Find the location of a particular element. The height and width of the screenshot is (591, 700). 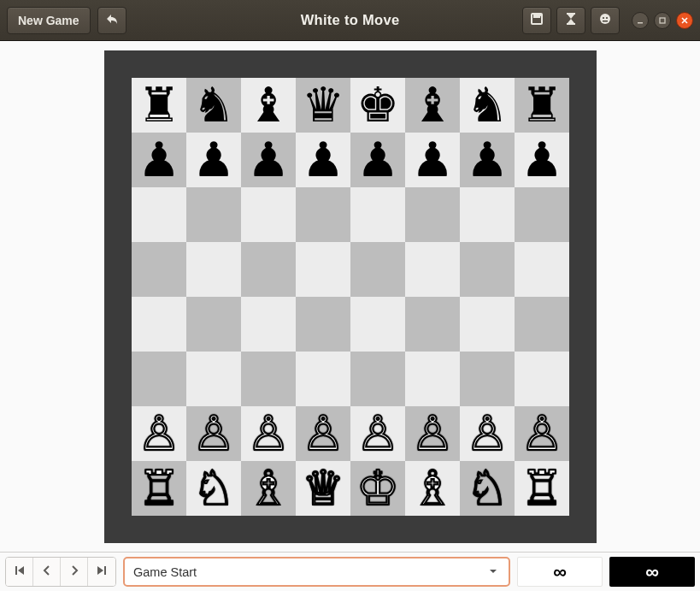

piece-wq: ♕ is located at coordinates (323, 488).